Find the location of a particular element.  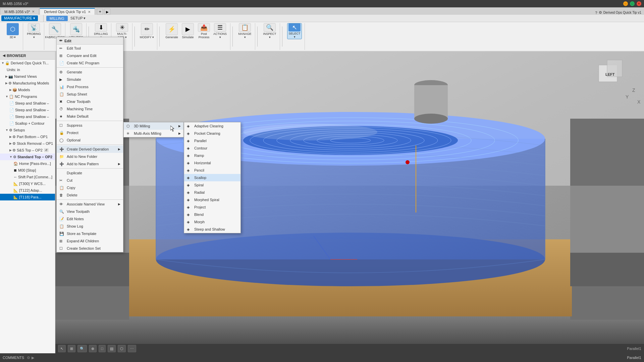

cm-parallel: ◈ Parallel is located at coordinates (212, 141).